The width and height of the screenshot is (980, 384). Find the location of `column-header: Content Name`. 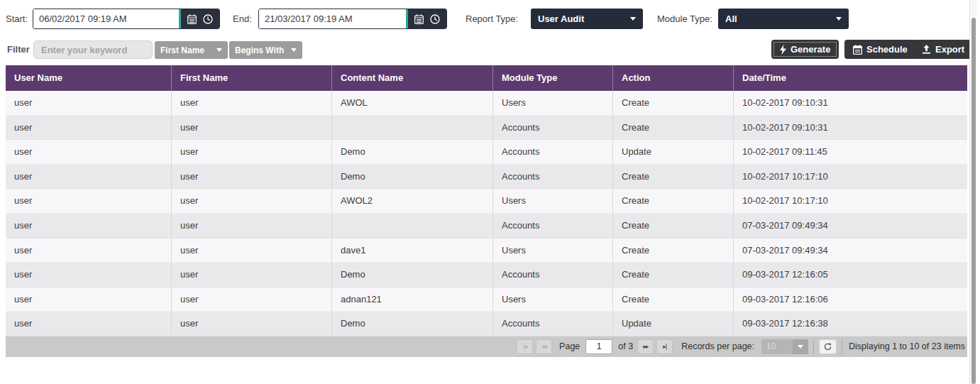

column-header: Content Name is located at coordinates (412, 78).